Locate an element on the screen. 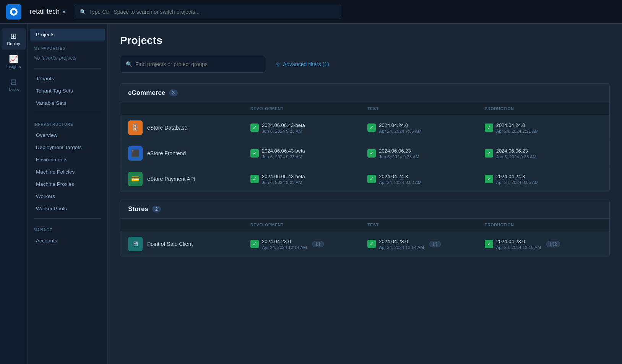 The height and width of the screenshot is (364, 622). deploy-version-test-0: 2024.04.24.0 is located at coordinates (400, 125).